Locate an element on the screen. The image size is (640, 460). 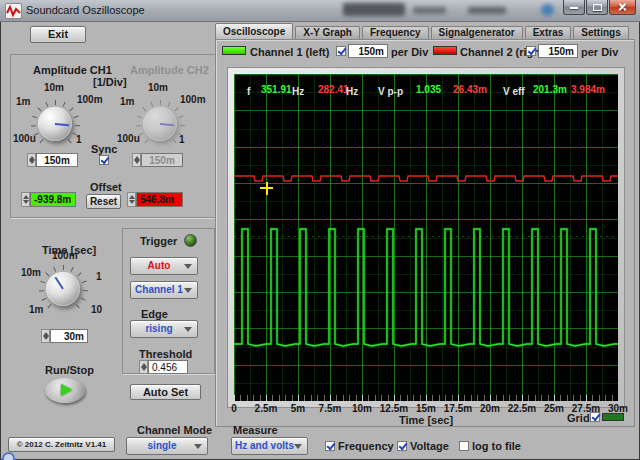
measure-mode-dropdown: Hz and volts is located at coordinates (270, 446).